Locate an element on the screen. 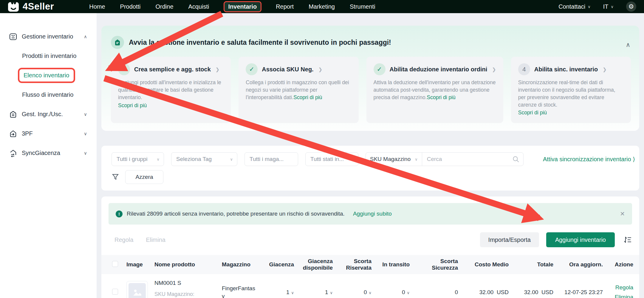  sidebar-item-elenco-inventario: Elenco inventario is located at coordinates (48, 75).